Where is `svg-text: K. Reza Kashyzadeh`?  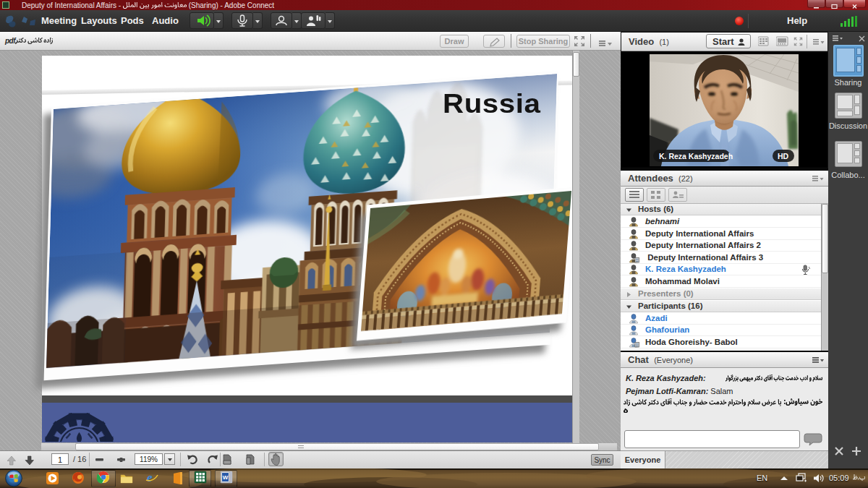 svg-text: K. Reza Kashyzadeh is located at coordinates (696, 156).